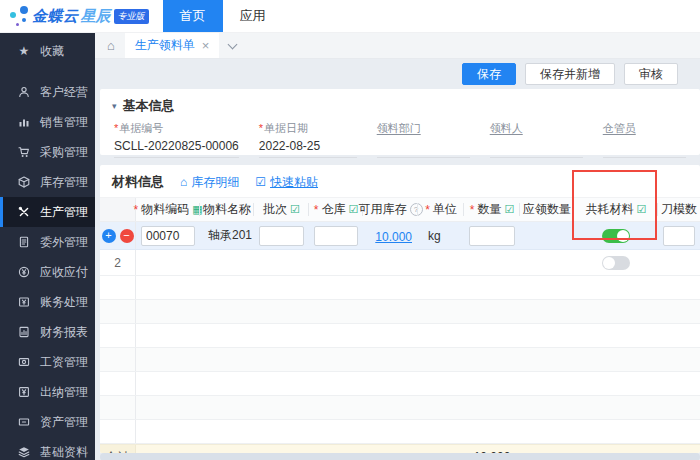  Describe the element at coordinates (64, 272) in the screenshot. I see `sidebar-item-label: 应收应付` at that location.